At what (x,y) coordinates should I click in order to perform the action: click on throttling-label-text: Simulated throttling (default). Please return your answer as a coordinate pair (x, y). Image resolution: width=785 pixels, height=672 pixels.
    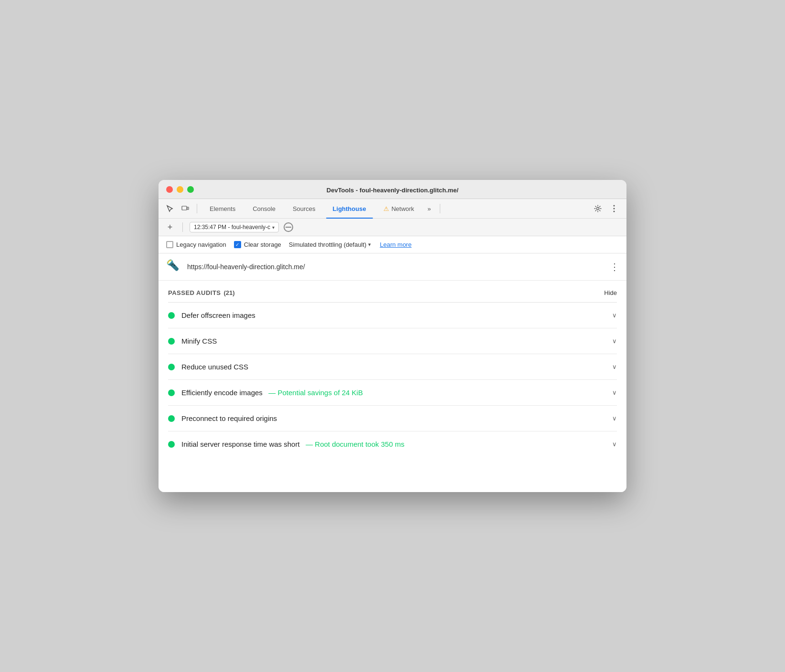
    Looking at the image, I should click on (328, 244).